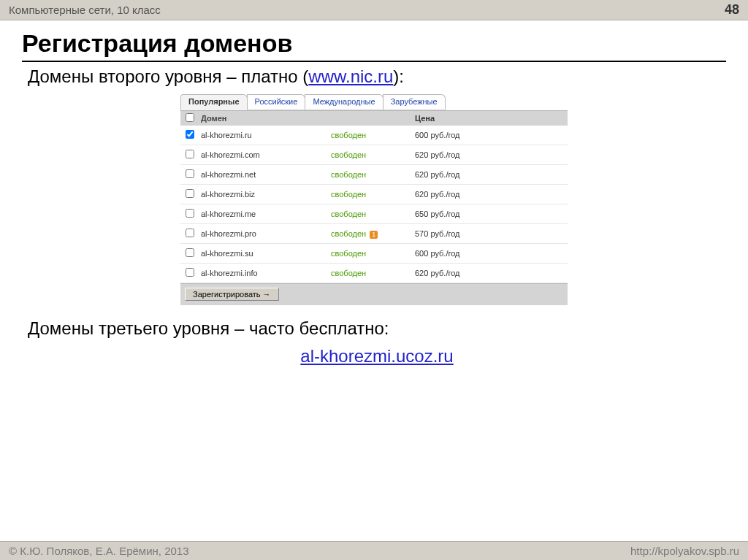 Image resolution: width=748 pixels, height=560 pixels. Describe the element at coordinates (374, 204) in the screenshot. I see `widget-rows: al-khorezmi.ruсвободен600 руб./годal-kho…` at that location.